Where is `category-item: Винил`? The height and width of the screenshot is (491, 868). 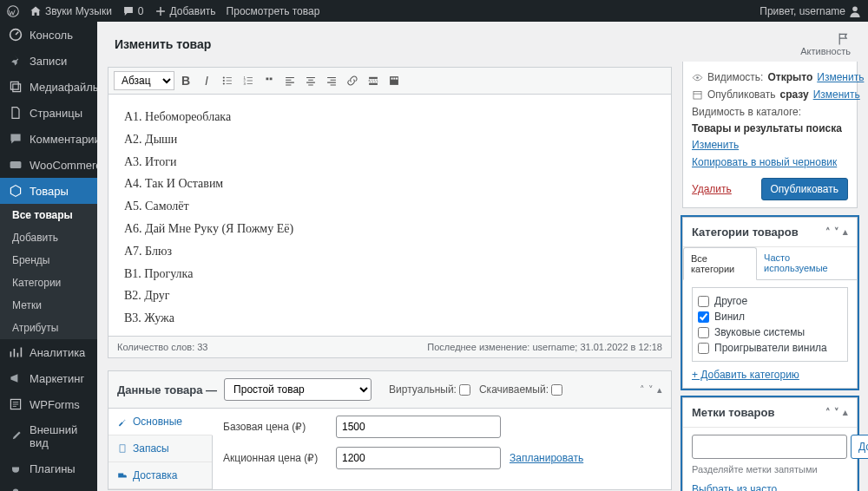 category-item: Винил is located at coordinates (770, 317).